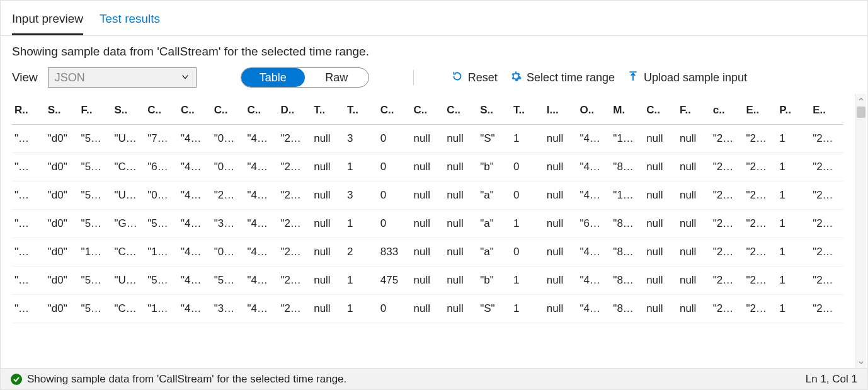  Describe the element at coordinates (494, 224) in the screenshot. I see `table-cell: "a"` at that location.